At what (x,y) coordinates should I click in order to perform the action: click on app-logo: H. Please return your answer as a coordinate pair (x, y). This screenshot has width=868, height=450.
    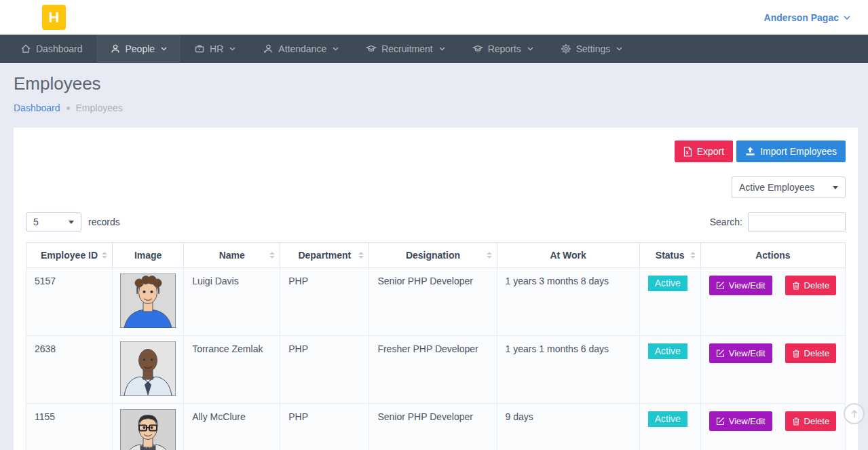
    Looking at the image, I should click on (54, 18).